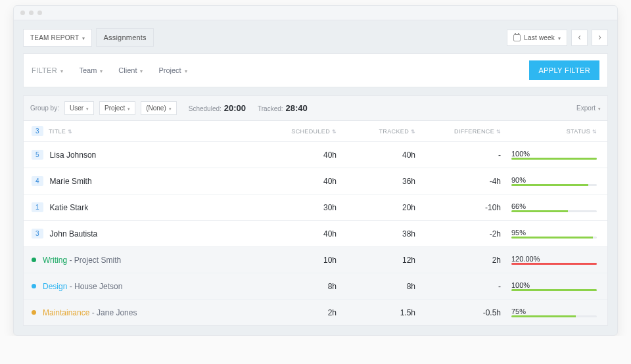 This screenshot has height=364, width=631. What do you see at coordinates (589, 108) in the screenshot?
I see `export-dropdown: Export` at bounding box center [589, 108].